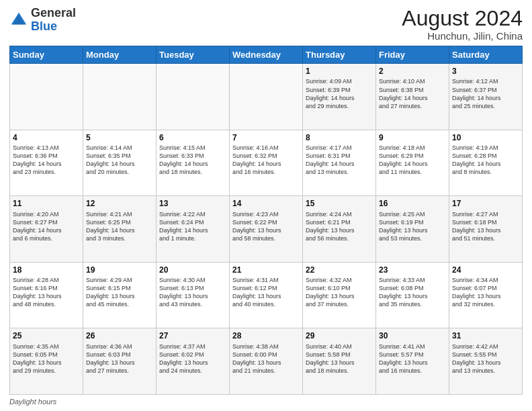  I want to click on day-header-sunday: Sunday, so click(47, 55).